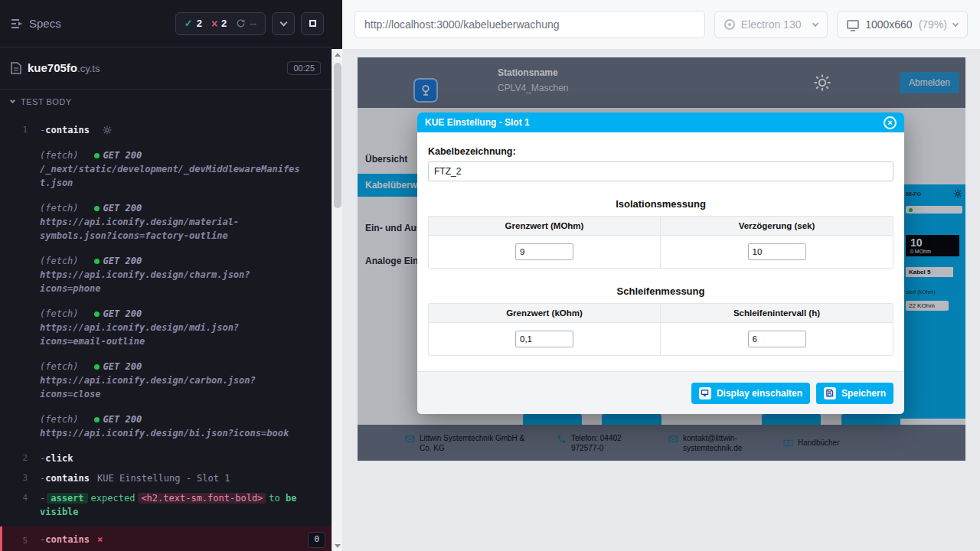  Describe the element at coordinates (172, 282) in the screenshot. I see `request-url: https://api.iconify.design/charm.json?ic…` at that location.